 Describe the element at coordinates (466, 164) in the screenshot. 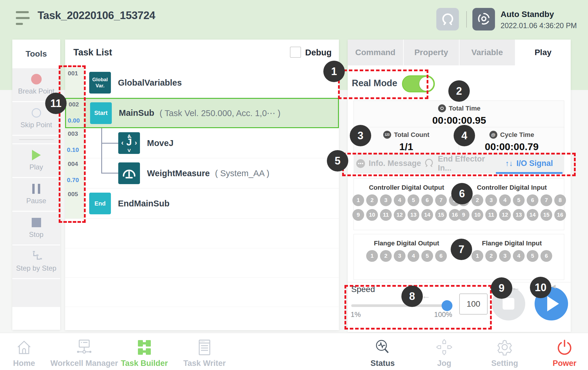

I see `io-tab-label: End Effector In...` at that location.